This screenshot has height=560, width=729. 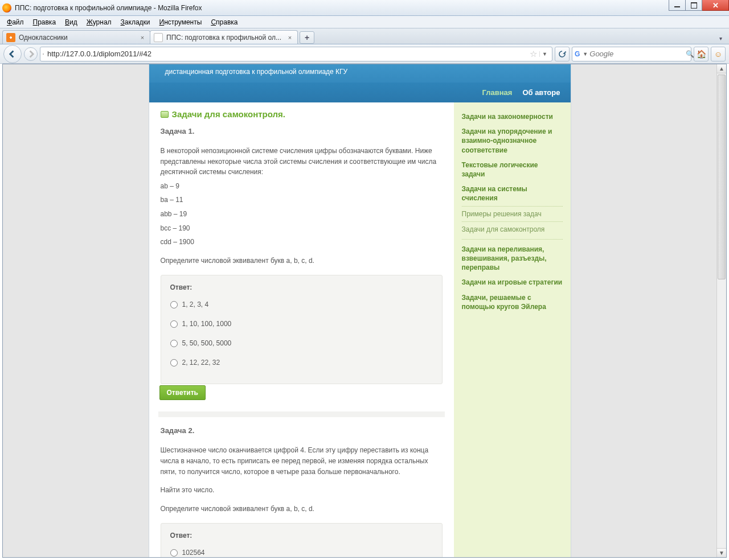 What do you see at coordinates (302, 461) in the screenshot?
I see `task2-p: Шестизначное число оканчивается цифрой 4…` at bounding box center [302, 461].